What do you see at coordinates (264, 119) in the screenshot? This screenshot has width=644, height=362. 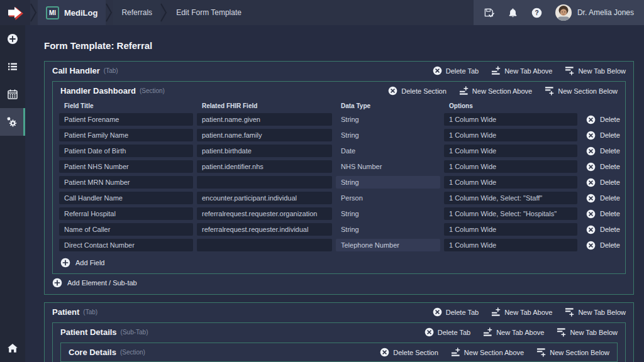 I see `fhir-field-input: patient.name.given` at bounding box center [264, 119].